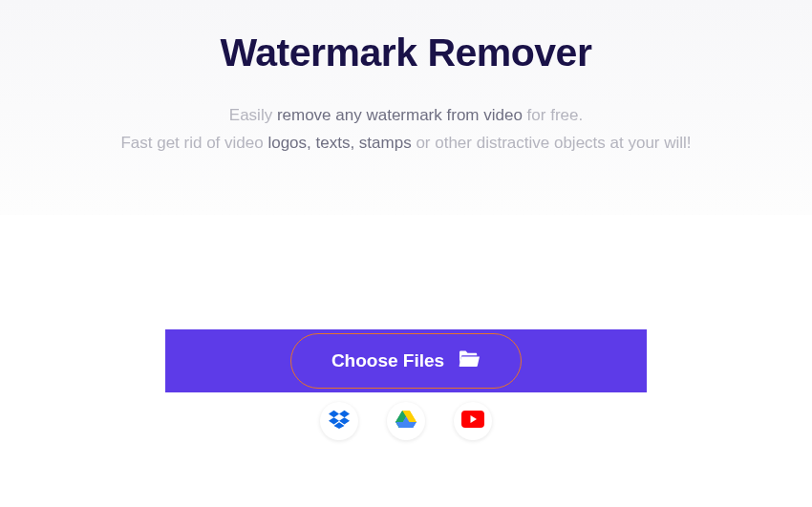 The image size is (812, 507). I want to click on subtitle-line-2: Fast get rid of video logos, texts, stam…, so click(406, 143).